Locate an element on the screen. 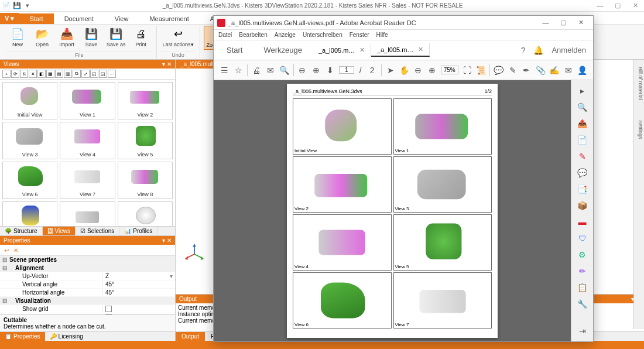 The image size is (644, 349). adobe-comment2-icon: 💬 is located at coordinates (583, 173).